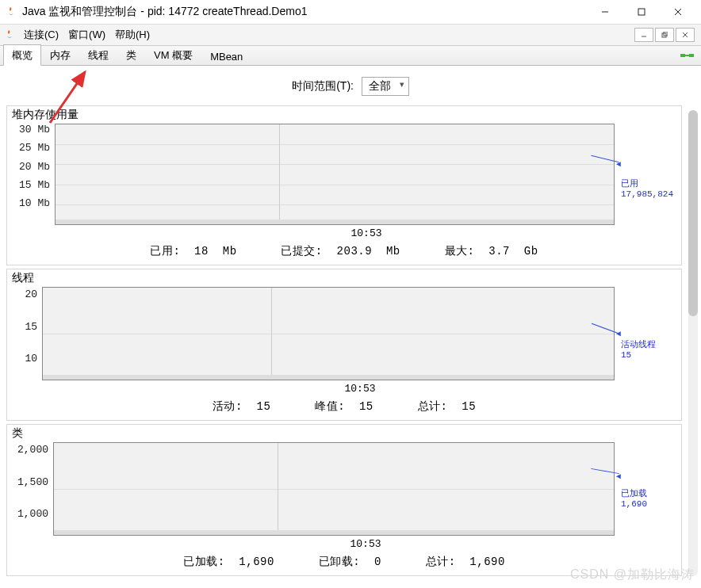  I want to click on y-tick: 10 Mb, so click(35, 203).